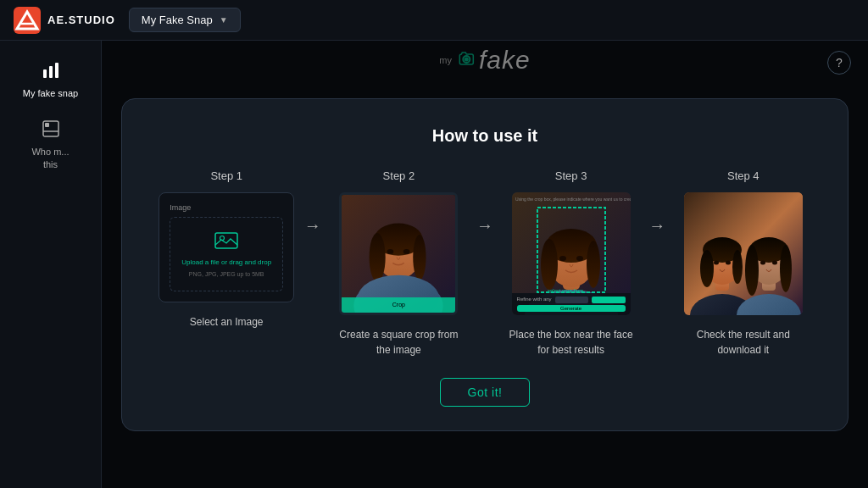 This screenshot has height=488, width=868. I want to click on sidebar-label-myfakesnap: My fake snap, so click(51, 93).